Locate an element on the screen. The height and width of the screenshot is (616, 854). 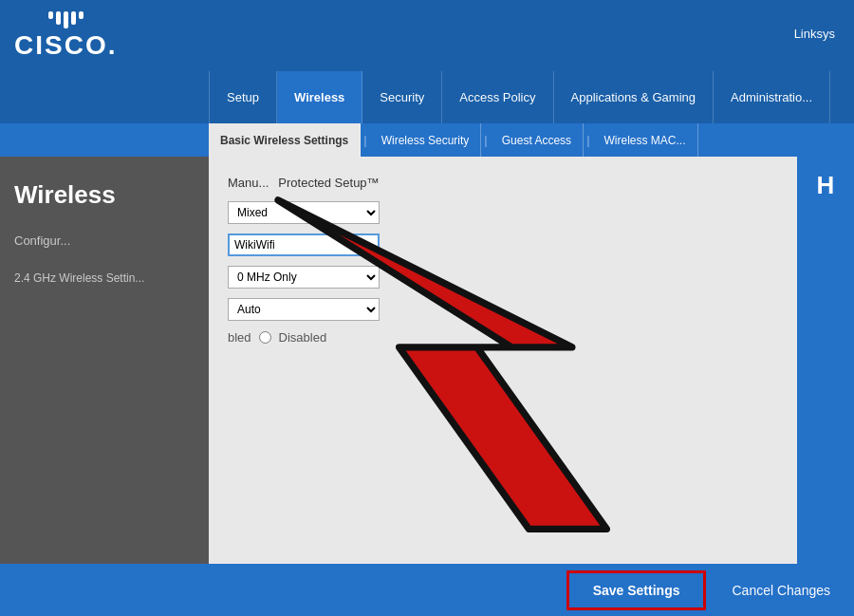
tab-setup: Setup is located at coordinates (243, 97).